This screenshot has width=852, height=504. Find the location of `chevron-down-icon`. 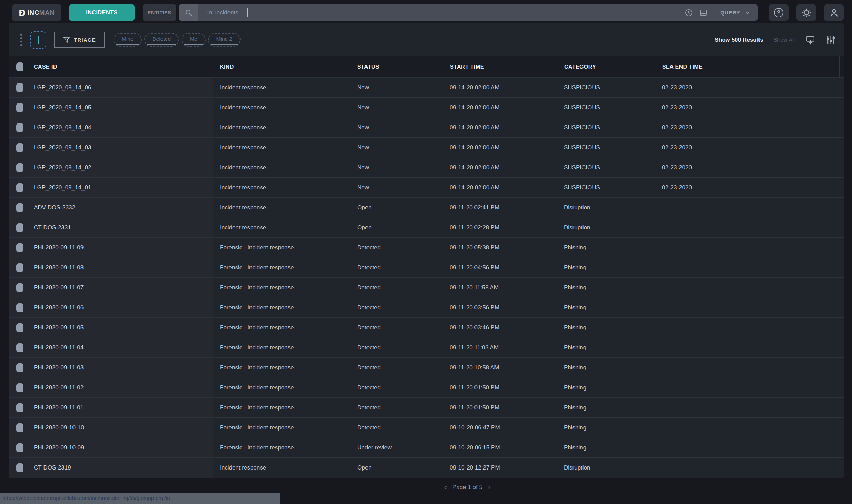

chevron-down-icon is located at coordinates (747, 13).